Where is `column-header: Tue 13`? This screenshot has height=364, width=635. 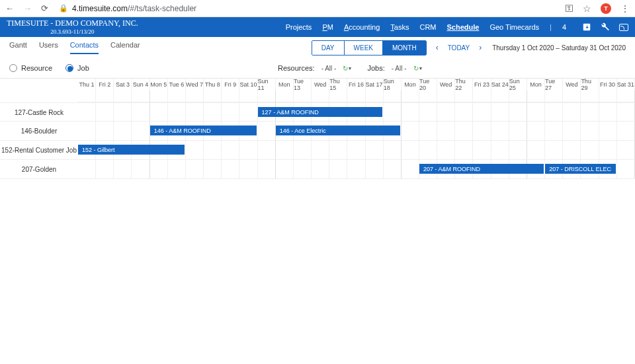
column-header: Tue 13 is located at coordinates (303, 85).